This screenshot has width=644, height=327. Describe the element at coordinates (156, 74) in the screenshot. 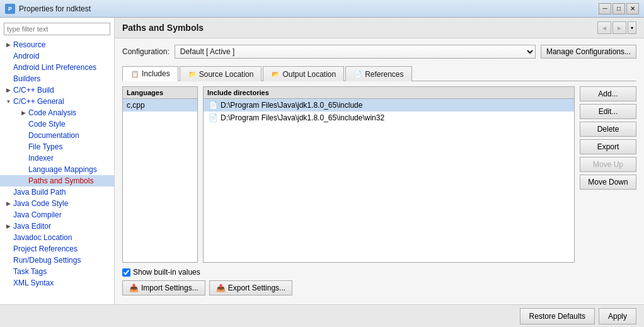

I see `includes-tab-label: Includes` at that location.